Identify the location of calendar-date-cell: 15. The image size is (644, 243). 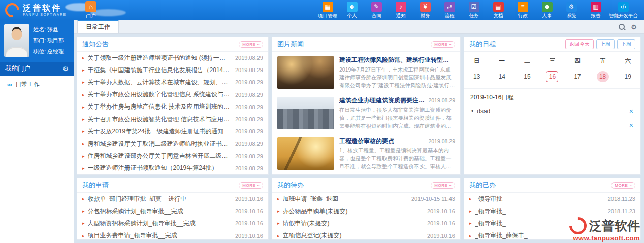
(527, 77).